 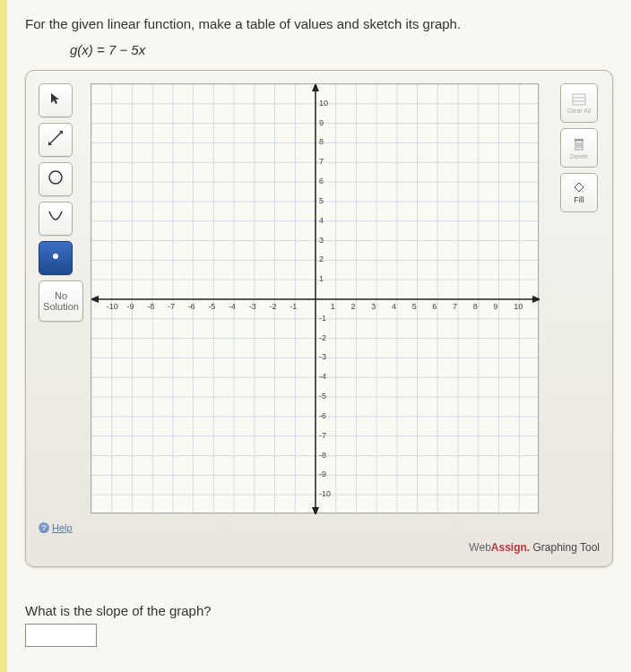 What do you see at coordinates (293, 306) in the screenshot?
I see `x-tick-label: -1` at bounding box center [293, 306].